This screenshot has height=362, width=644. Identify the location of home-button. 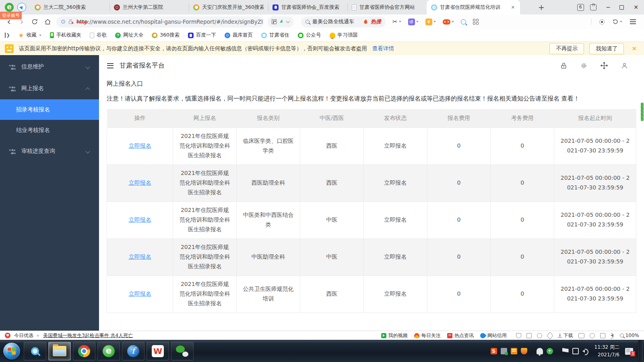
(47, 22).